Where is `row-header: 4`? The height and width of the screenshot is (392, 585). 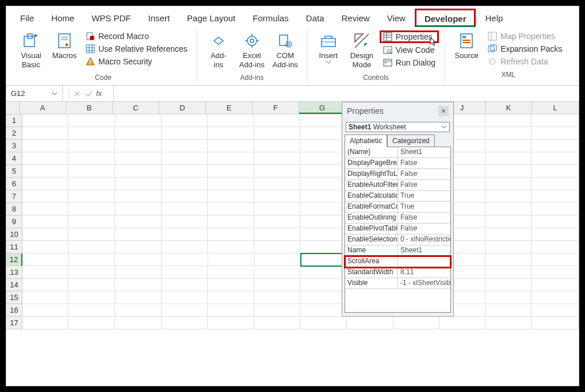 row-header: 4 is located at coordinates (14, 159).